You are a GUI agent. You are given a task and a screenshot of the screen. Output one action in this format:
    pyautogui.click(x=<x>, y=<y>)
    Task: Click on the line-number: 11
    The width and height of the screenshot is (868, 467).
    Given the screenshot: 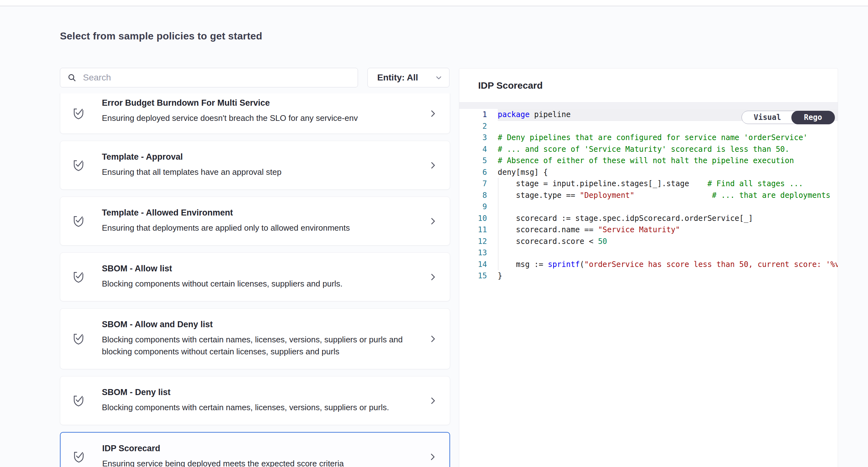 What is the action you would take?
    pyautogui.click(x=478, y=230)
    